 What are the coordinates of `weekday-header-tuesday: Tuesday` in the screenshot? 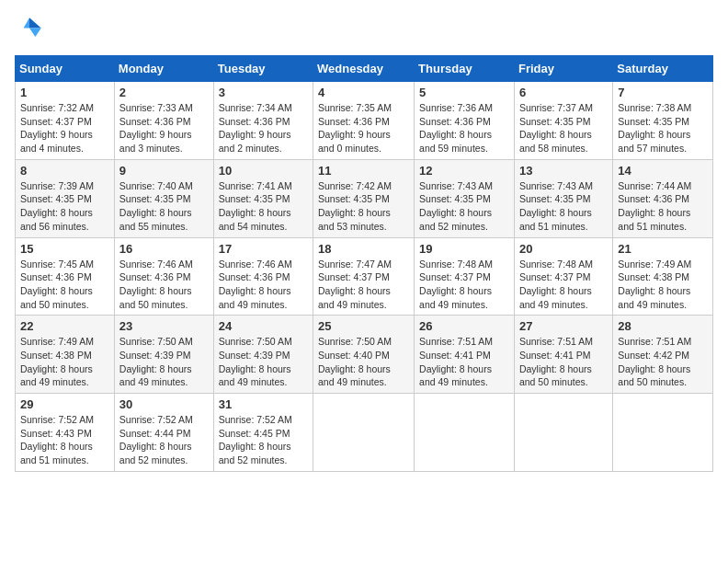 It's located at (263, 69).